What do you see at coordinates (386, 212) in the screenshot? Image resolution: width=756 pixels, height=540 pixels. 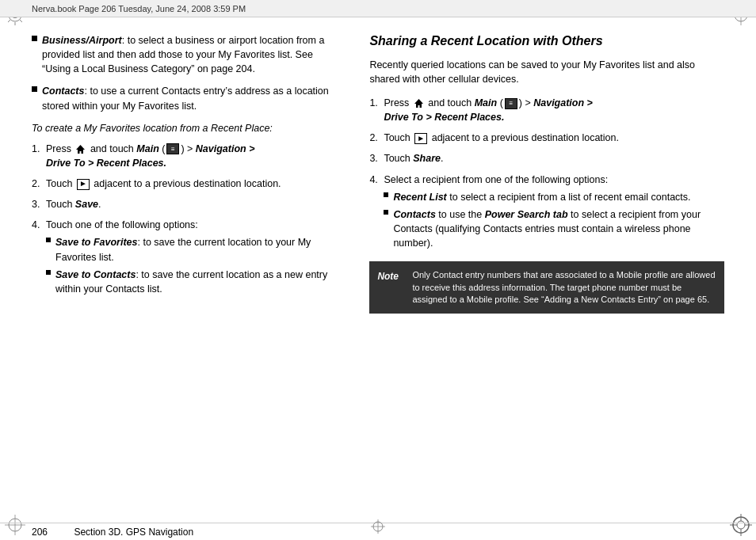 I see `sub-bullet-sq-r2` at bounding box center [386, 212].